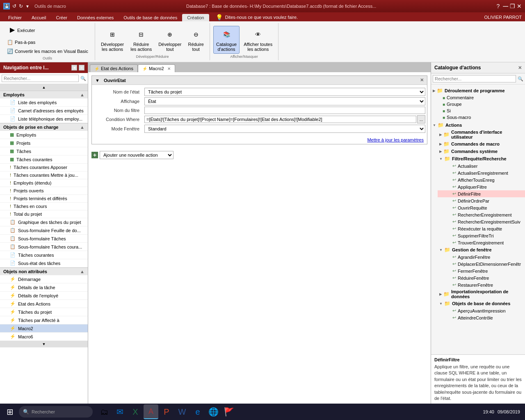 This screenshot has width=525, height=420. What do you see at coordinates (285, 129) in the screenshot?
I see `mode-fenetre-select: Standard` at bounding box center [285, 129].